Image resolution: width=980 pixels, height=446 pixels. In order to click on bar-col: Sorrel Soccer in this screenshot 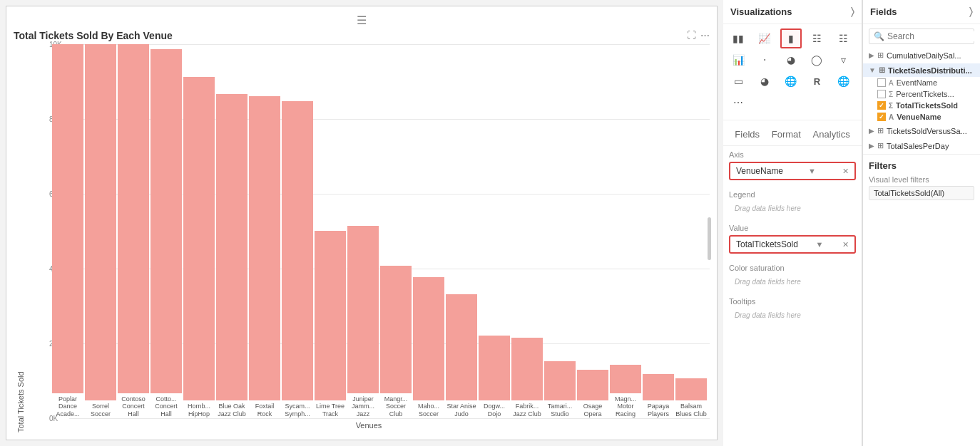, I will do `click(101, 231)`.